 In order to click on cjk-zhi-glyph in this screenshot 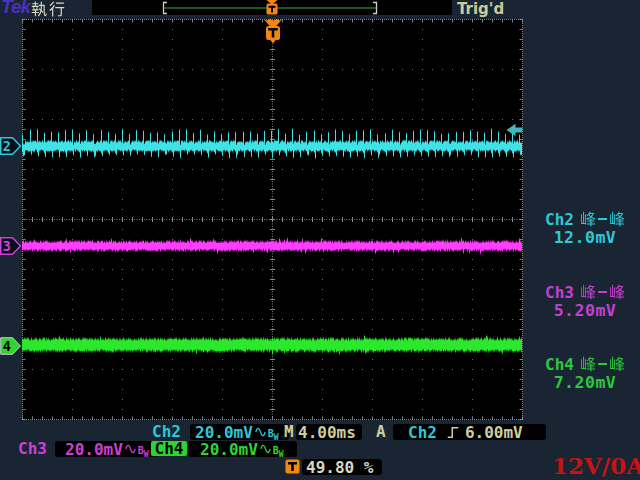, I will do `click(39, 9)`.